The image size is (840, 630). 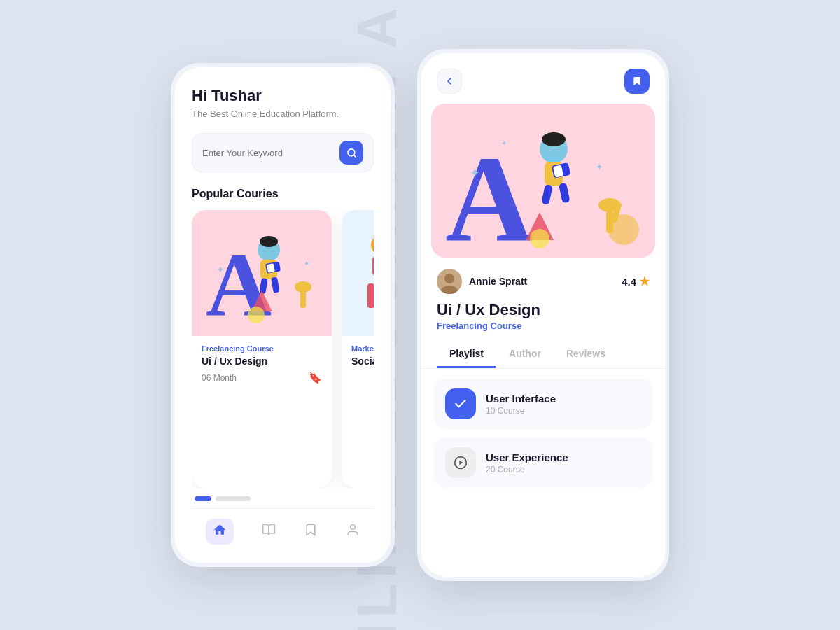 I want to click on author-name: Annie Spratt, so click(x=498, y=281).